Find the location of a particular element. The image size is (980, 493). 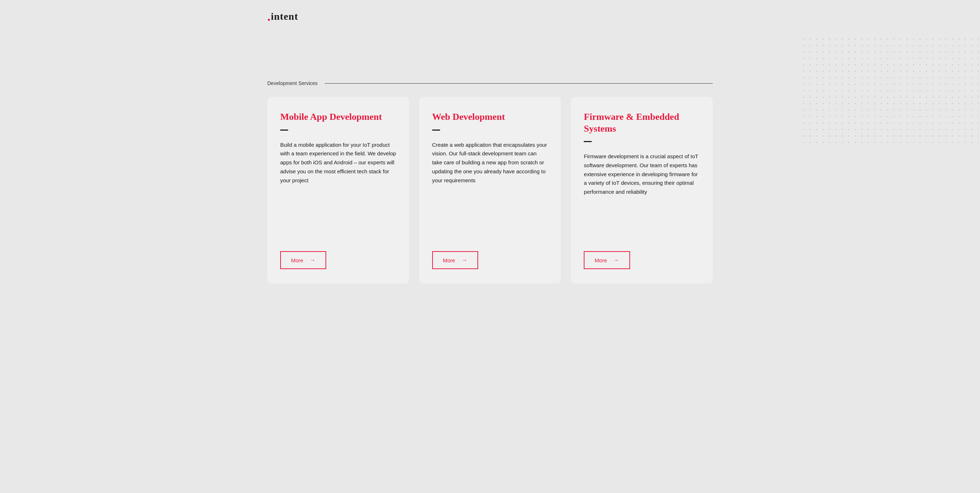

card-mobile-app-title: Mobile App Development is located at coordinates (339, 117).